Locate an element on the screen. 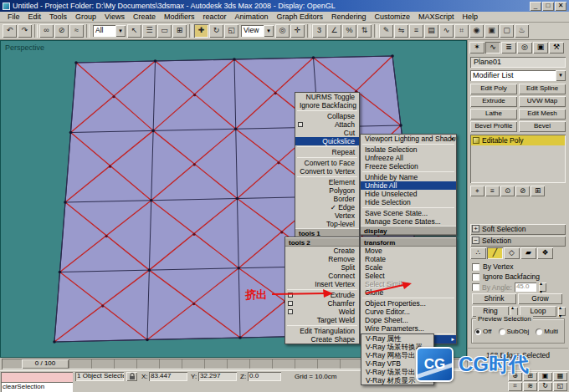  object-name-field: Plane01 is located at coordinates (518, 62).